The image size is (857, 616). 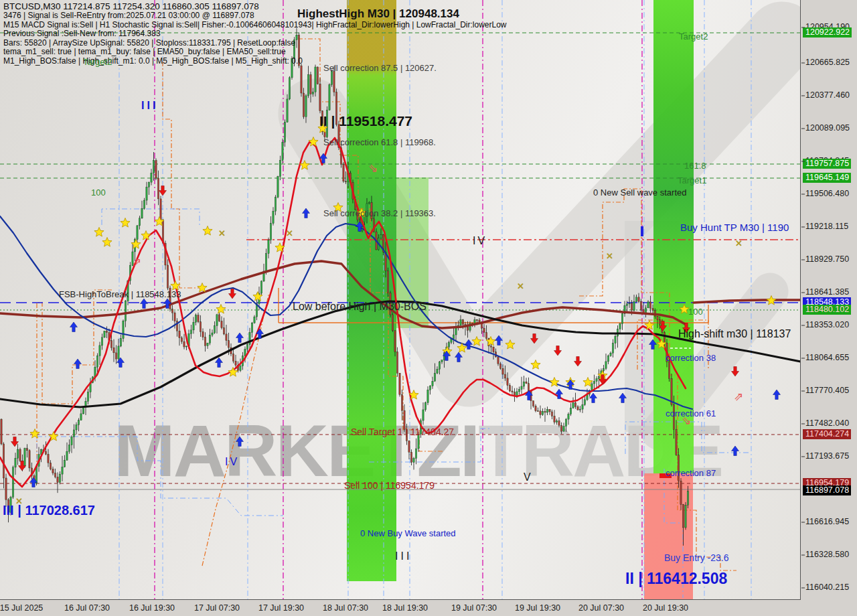 What do you see at coordinates (49, 510) in the screenshot?
I see `annotation-25: III | 117028.617` at bounding box center [49, 510].